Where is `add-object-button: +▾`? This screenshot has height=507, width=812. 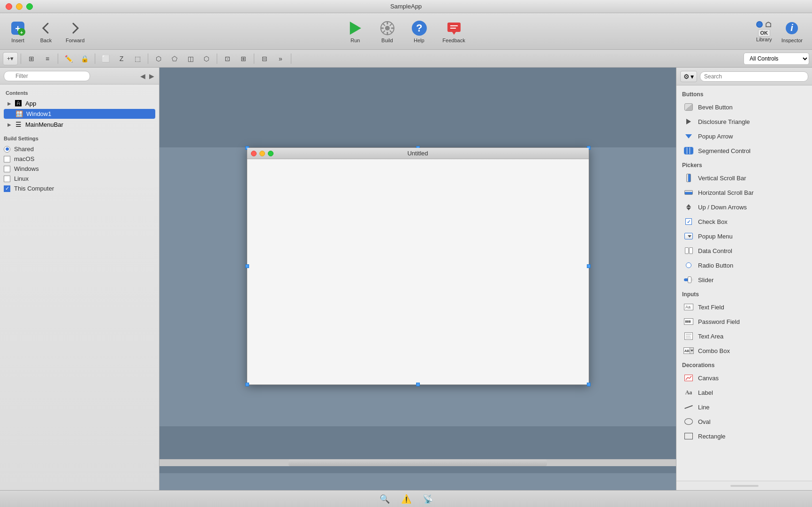
add-object-button: +▾ is located at coordinates (10, 59).